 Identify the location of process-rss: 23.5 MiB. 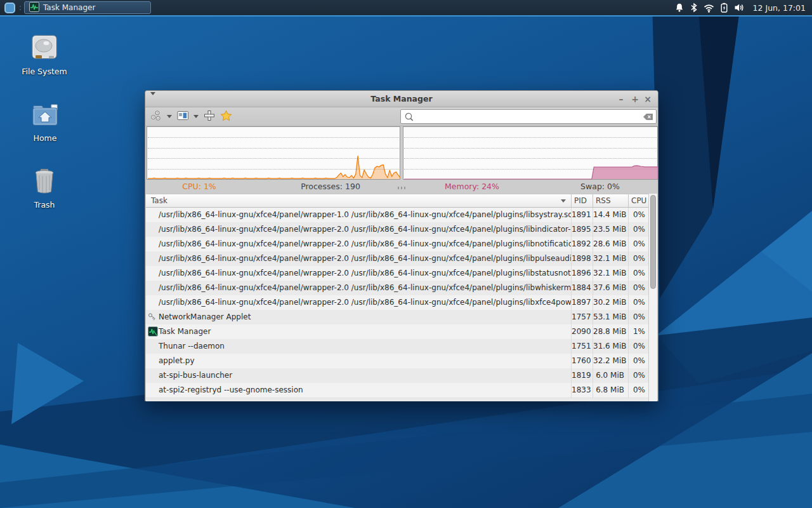
(611, 230).